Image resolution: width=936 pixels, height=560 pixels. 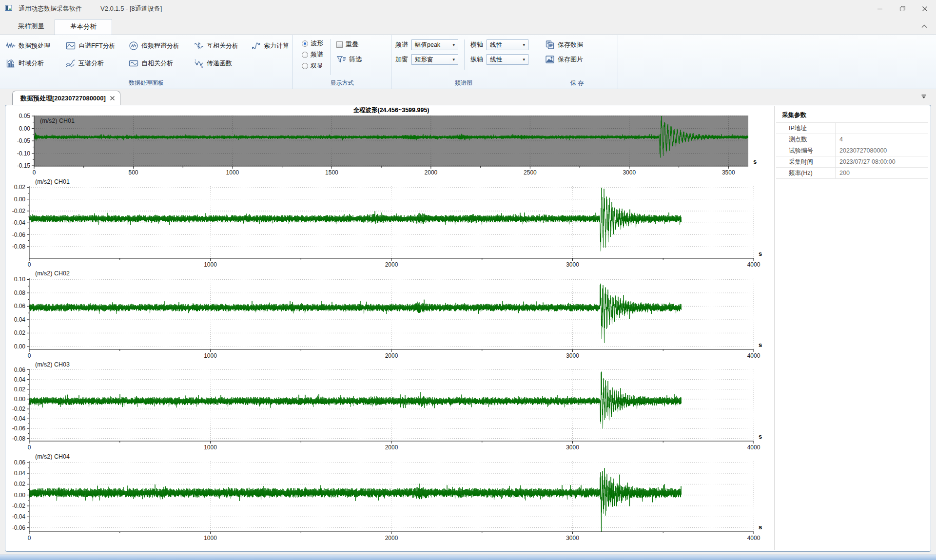 What do you see at coordinates (53, 273) in the screenshot?
I see `channel-label: (m/s2) CH02` at bounding box center [53, 273].